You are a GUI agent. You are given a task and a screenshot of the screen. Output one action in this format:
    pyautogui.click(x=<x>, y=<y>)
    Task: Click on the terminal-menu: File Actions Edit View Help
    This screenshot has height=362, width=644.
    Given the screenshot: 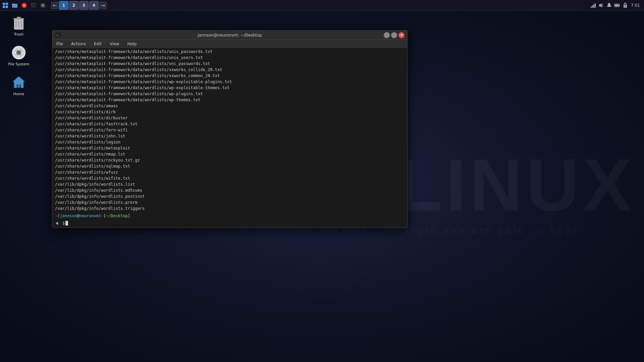 What is the action you would take?
    pyautogui.click(x=230, y=44)
    